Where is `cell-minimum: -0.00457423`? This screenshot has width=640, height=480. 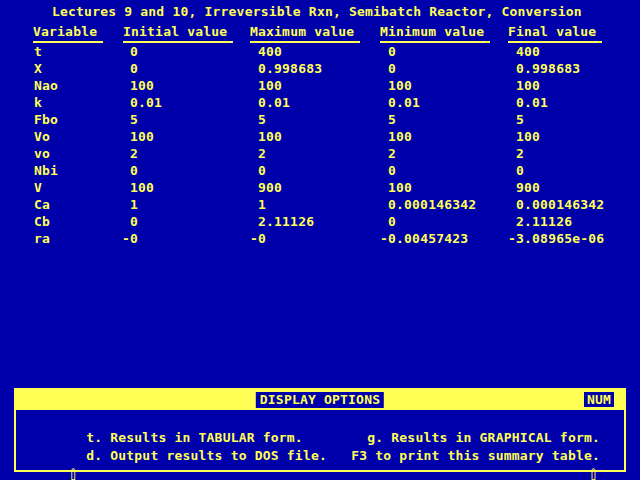 cell-minimum: -0.00457423 is located at coordinates (424, 239).